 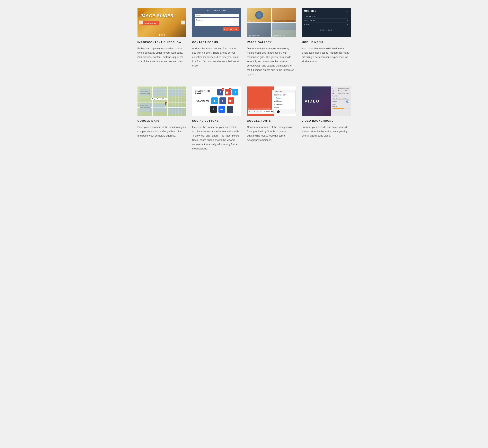 I want to click on mobile-menu-desc: Horizontal site menu folds itself into a…, so click(x=326, y=55).